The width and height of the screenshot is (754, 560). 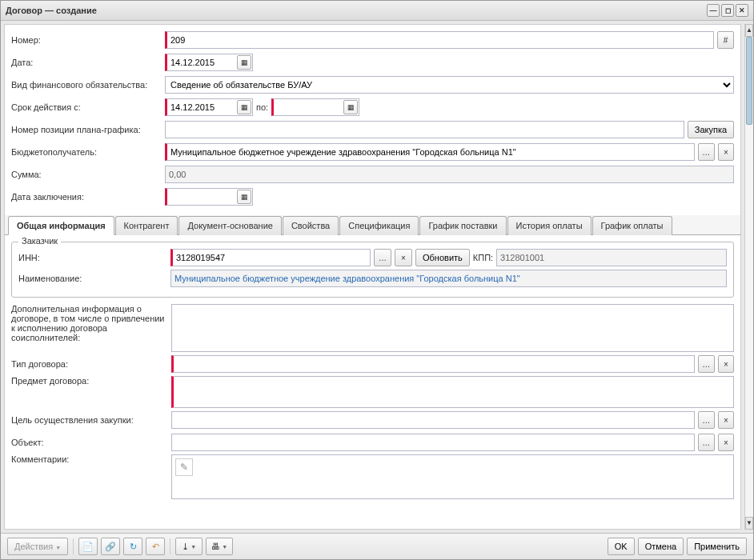 I want to click on recipient-label: Бюджетополучатель:, so click(x=88, y=152).